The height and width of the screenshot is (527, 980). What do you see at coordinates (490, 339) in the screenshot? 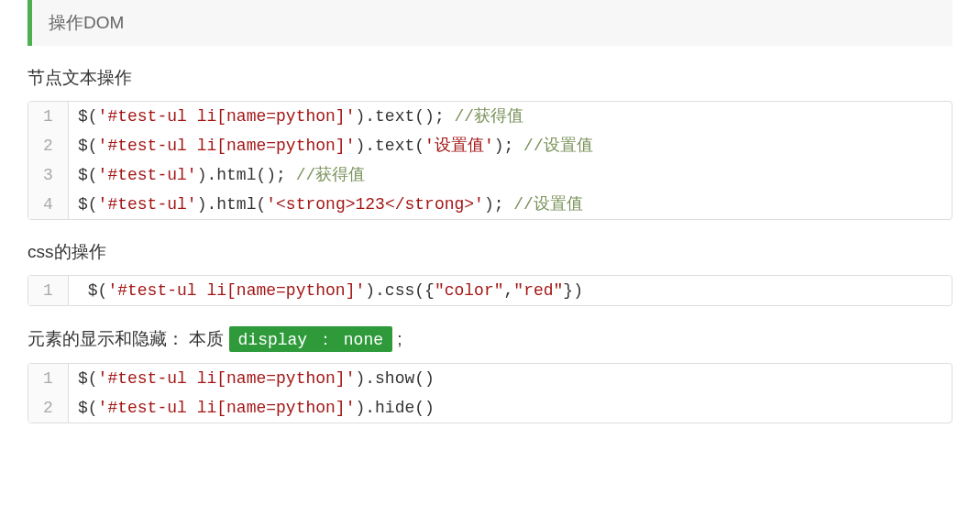
I see `section-heading-3: 元素的显示和隐藏： 本质 display ： none ;` at bounding box center [490, 339].